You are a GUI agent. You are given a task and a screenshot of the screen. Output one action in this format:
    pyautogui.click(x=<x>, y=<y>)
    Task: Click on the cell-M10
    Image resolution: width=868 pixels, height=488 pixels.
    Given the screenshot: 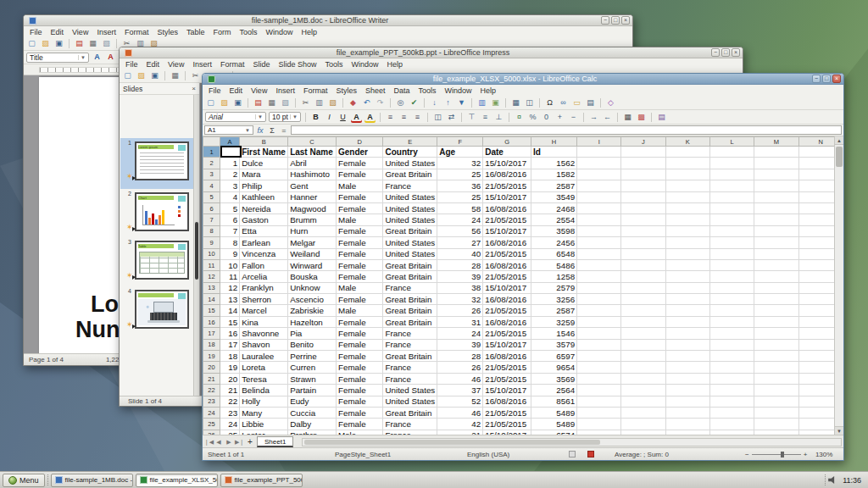 What is the action you would take?
    pyautogui.click(x=776, y=254)
    